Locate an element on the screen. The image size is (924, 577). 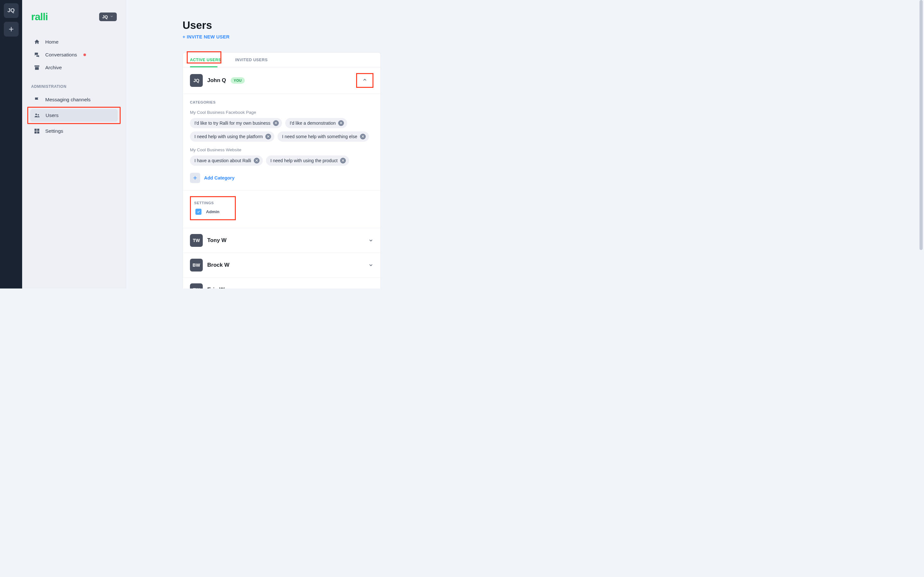
chevron-up-icon is located at coordinates (365, 80).